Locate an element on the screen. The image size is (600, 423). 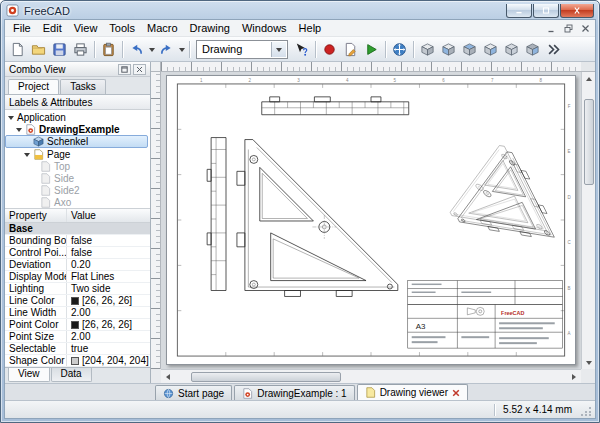
property-value: [204, 204, 204] is located at coordinates (116, 360).